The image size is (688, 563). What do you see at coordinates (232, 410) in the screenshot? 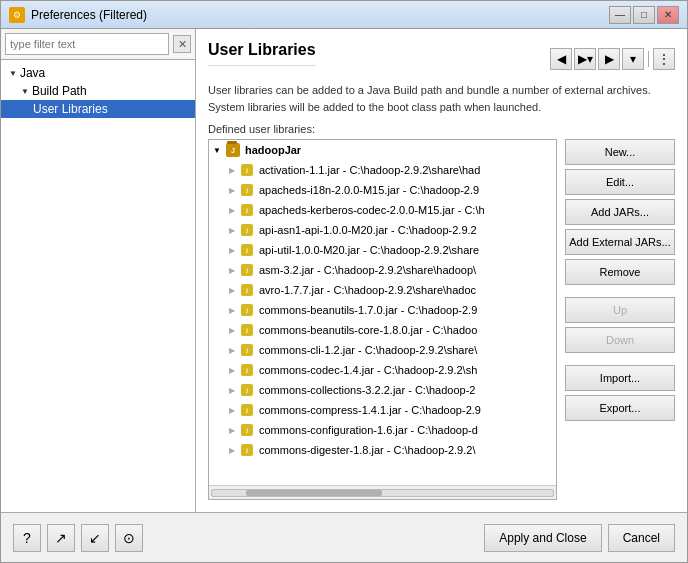
I see `expand-child-13-icon: ▶` at bounding box center [232, 410].